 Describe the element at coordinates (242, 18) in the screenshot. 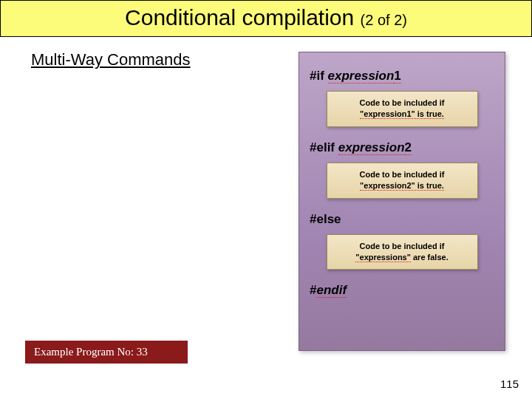

I see `title-main: Conditional compilation` at that location.